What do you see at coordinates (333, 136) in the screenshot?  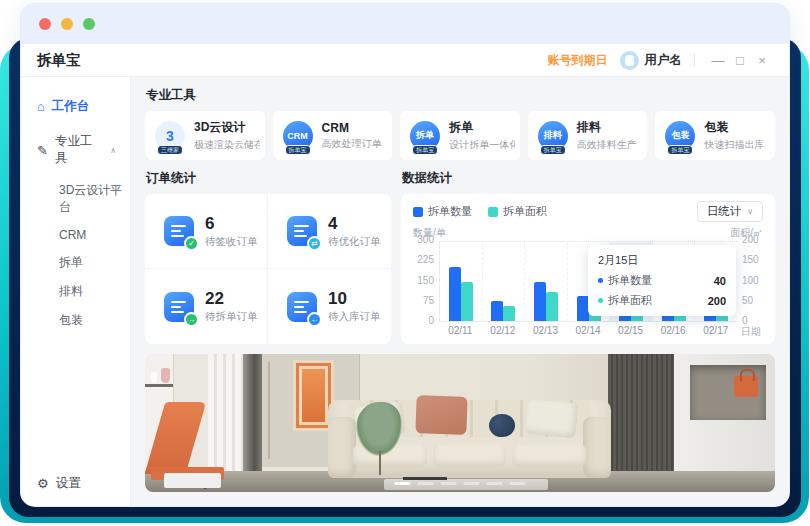 I see `tool-card: CRM拆单宝CRM高效处理订单` at bounding box center [333, 136].